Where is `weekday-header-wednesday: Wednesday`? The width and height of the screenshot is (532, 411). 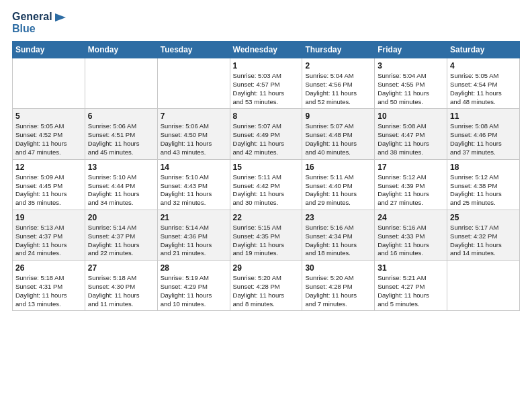
weekday-header-wednesday: Wednesday is located at coordinates (266, 50).